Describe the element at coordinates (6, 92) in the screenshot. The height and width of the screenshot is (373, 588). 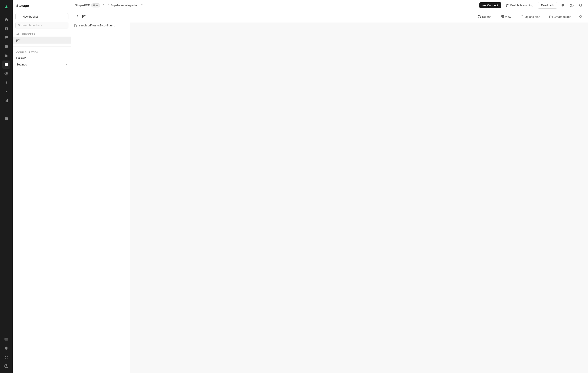
I see `ai-assistant-icon` at that location.